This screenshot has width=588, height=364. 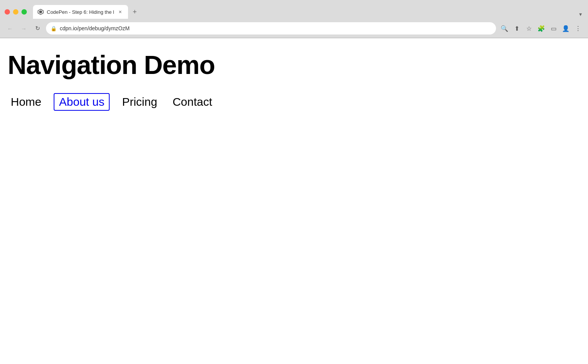 I want to click on share-button: ⬆, so click(x=517, y=28).